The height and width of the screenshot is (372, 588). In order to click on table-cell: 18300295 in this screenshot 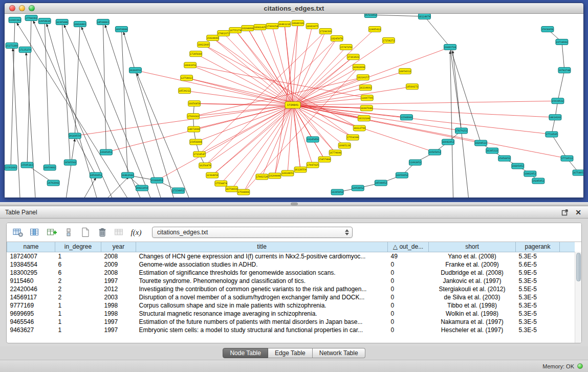, I will do `click(31, 273)`.